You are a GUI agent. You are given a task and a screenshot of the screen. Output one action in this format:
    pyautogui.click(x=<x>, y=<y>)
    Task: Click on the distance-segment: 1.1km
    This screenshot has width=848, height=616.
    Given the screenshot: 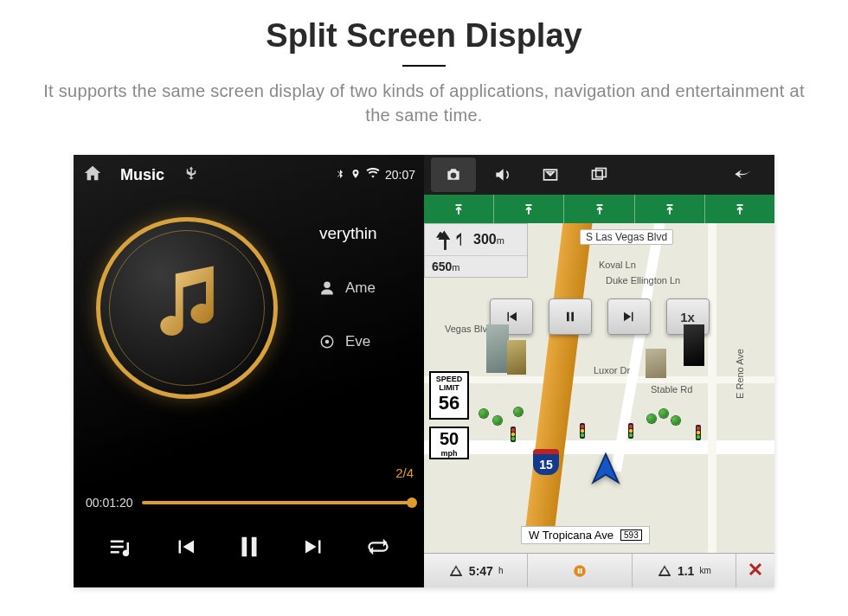 What is the action you would take?
    pyautogui.click(x=684, y=571)
    